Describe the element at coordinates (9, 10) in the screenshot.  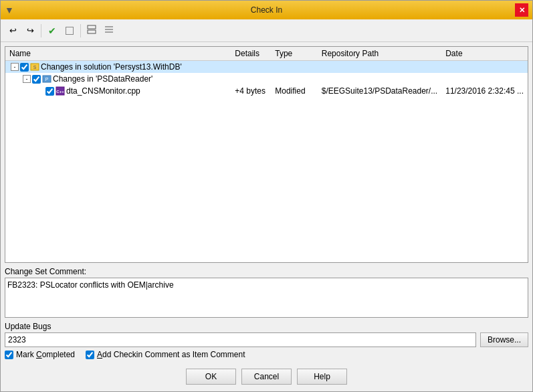
I see `title-bar-left: ▼` at that location.